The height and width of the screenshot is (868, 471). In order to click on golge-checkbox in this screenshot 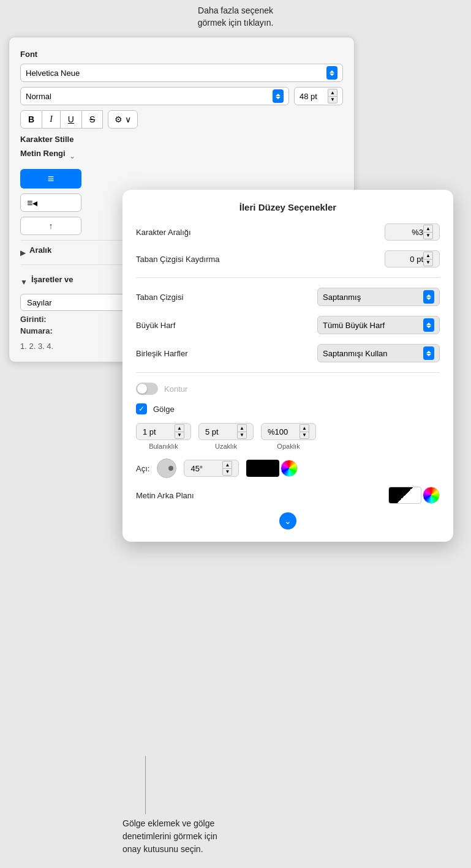, I will do `click(141, 409)`.